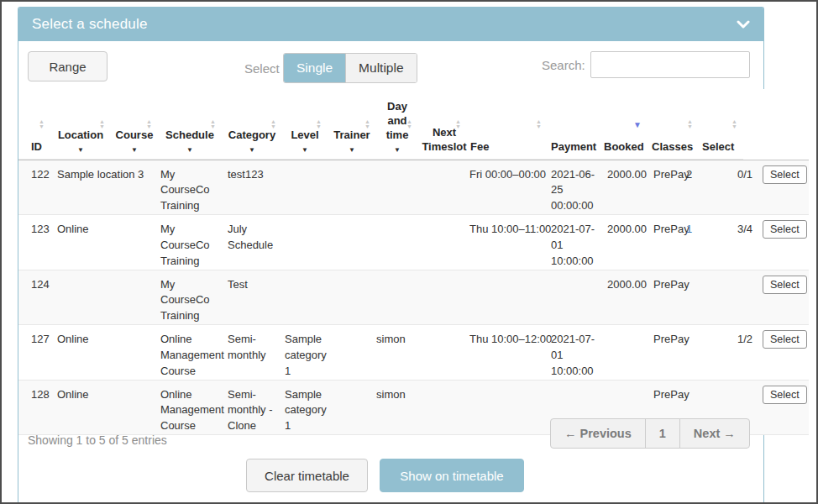 The width and height of the screenshot is (818, 504). What do you see at coordinates (413, 353) in the screenshot?
I see `table-row: 127 Online Online Management Course Semi…` at bounding box center [413, 353].